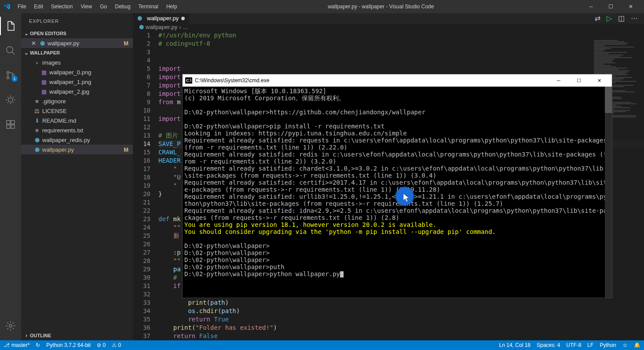 This screenshot has height=350, width=644. Describe the element at coordinates (388, 27) in the screenshot. I see `breadcrumb: ⬢ wallpaper.py › ...` at that location.